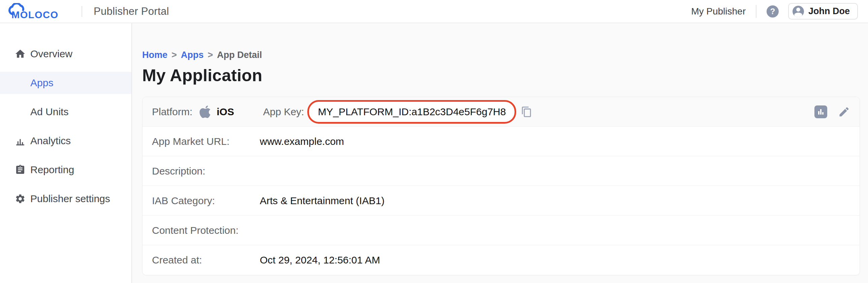 This screenshot has height=283, width=868. Describe the element at coordinates (52, 170) in the screenshot. I see `sidebar-item-label: Reporting` at that location.